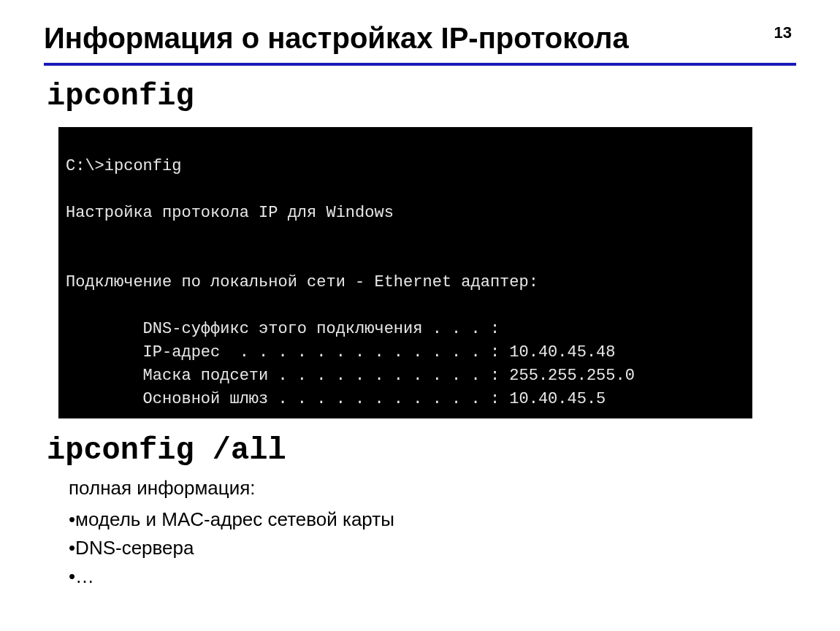  What do you see at coordinates (454, 548) in the screenshot?
I see `bullet-item: DNS-сервера` at bounding box center [454, 548].